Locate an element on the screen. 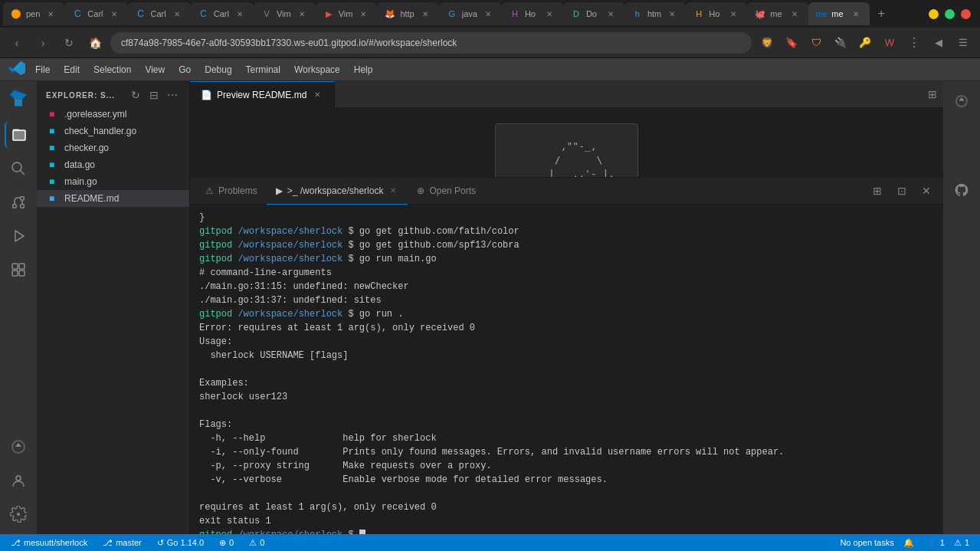 This screenshot has height=551, width=980. tab-4: V Vim ✕ is located at coordinates (285, 14).